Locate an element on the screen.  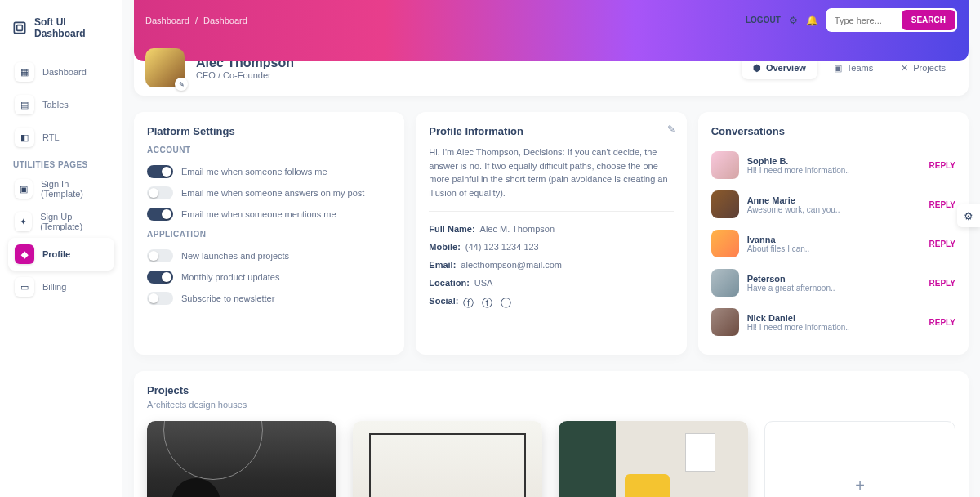
sidebar-item-rtl: ◧ RTL is located at coordinates (61, 137).